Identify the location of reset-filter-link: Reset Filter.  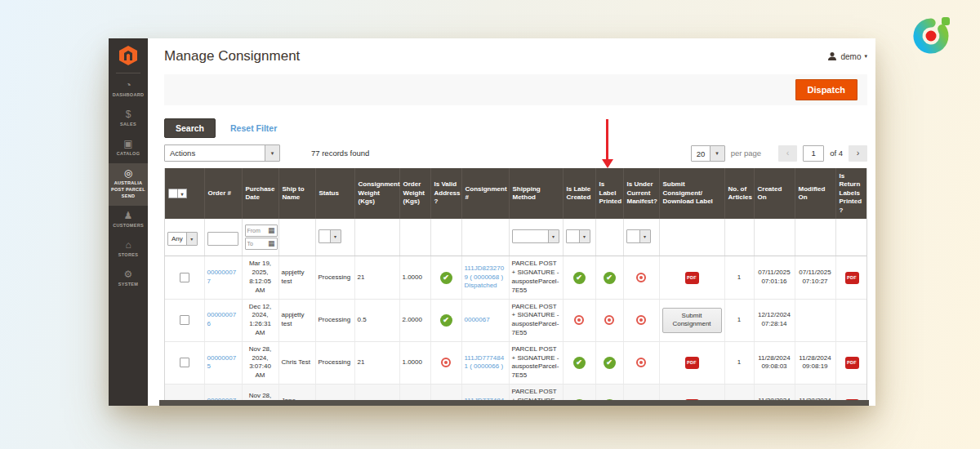
(253, 128).